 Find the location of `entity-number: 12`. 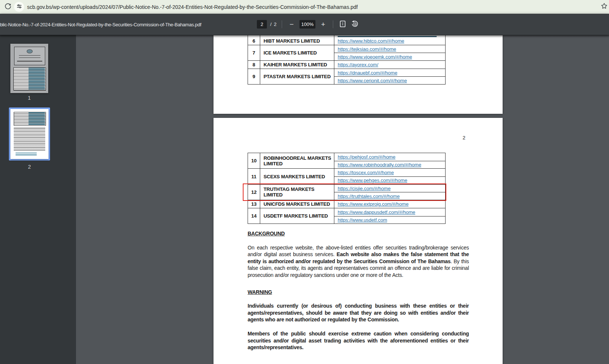

entity-number: 12 is located at coordinates (254, 192).